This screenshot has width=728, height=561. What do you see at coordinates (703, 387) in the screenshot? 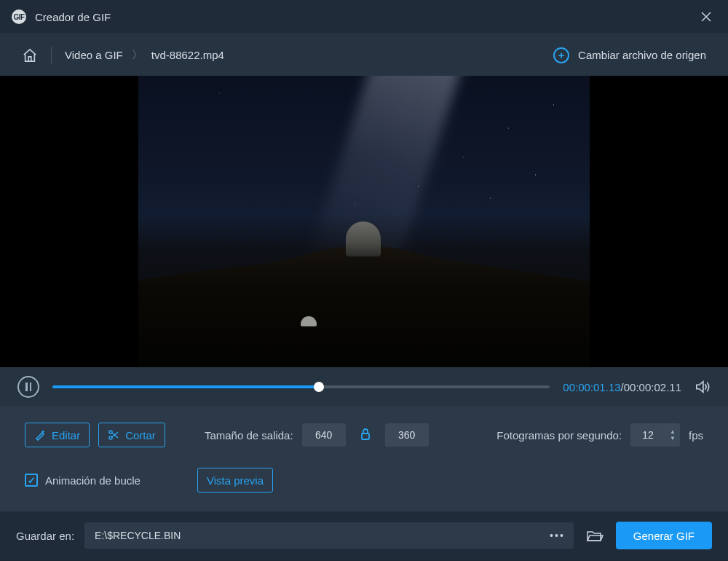
I see `volume-icon` at bounding box center [703, 387].